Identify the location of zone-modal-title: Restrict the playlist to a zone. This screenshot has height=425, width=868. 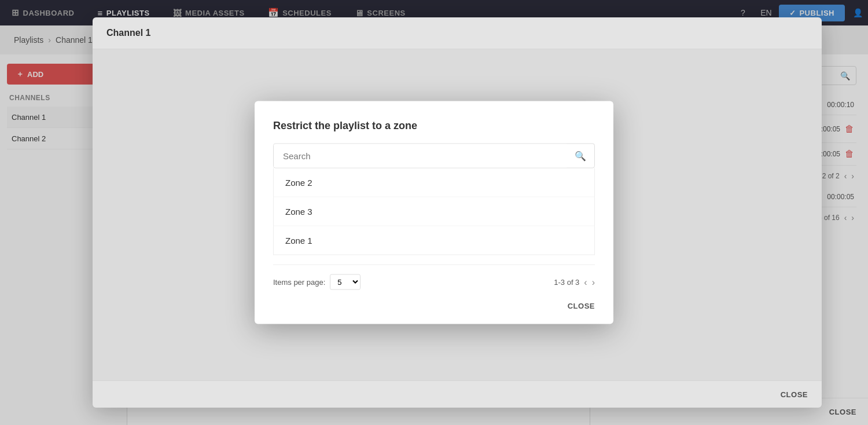
(434, 126).